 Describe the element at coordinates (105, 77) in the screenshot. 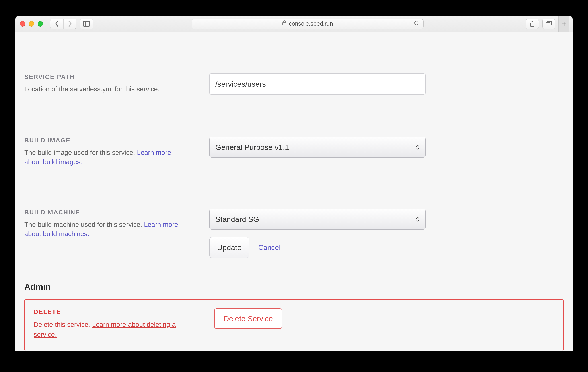

I see `service-path-heading: SERVICE PATH` at that location.